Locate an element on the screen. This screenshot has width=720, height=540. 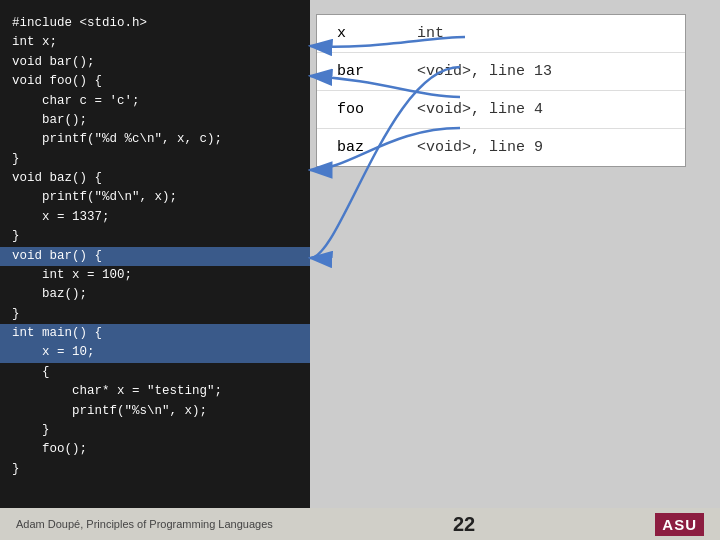
page-number: 22 is located at coordinates (464, 524).